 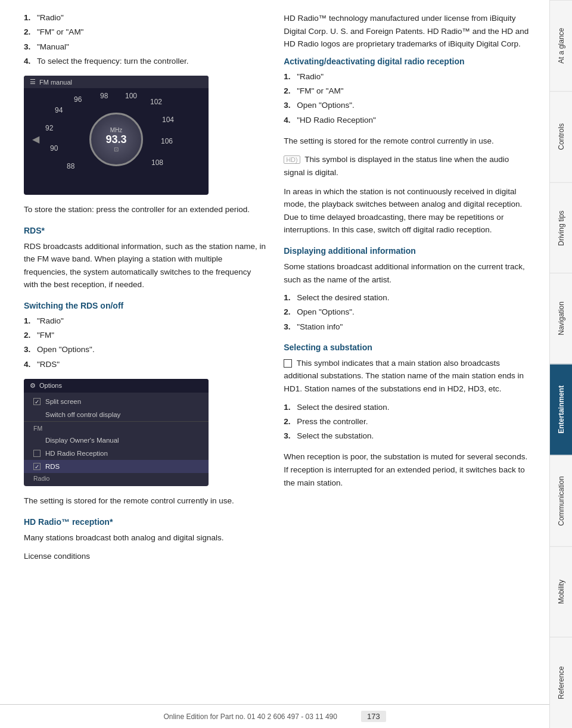 I want to click on sidebar-tab-reference: Reference, so click(x=561, y=683).